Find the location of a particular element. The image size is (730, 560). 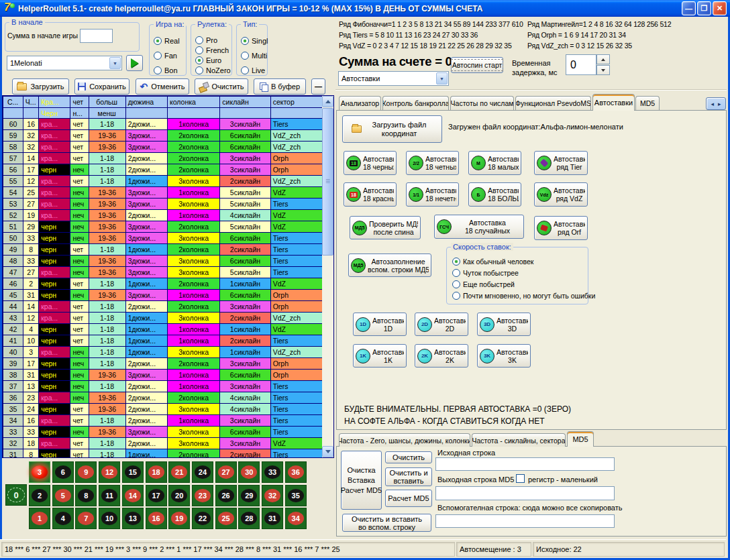

table-row: 403кра...неч1-181дюжи...3колонка1сиклайн… is located at coordinates (164, 353).